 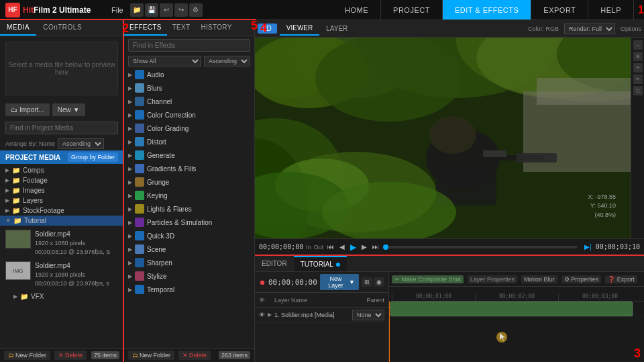 What do you see at coordinates (487, 9) in the screenshot?
I see `nav-tab-edit-effects: EDIT & EFFECTS` at bounding box center [487, 9].